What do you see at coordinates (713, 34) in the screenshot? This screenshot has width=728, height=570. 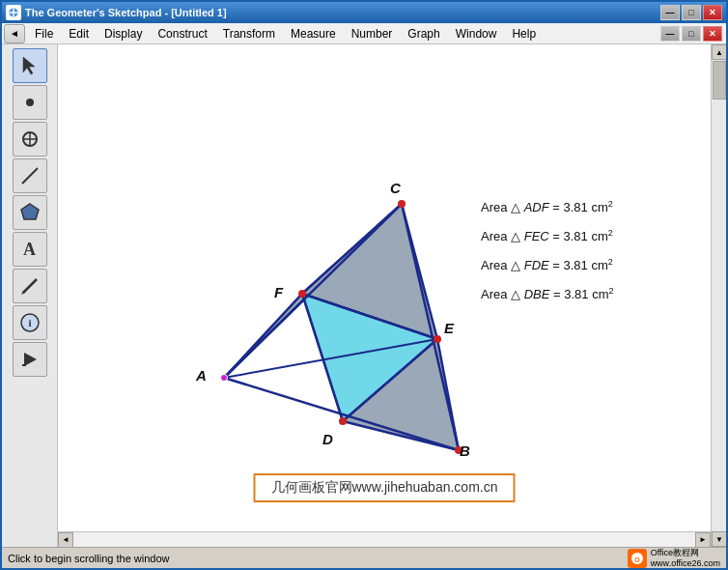 I see `inner-close-button: ✕` at bounding box center [713, 34].